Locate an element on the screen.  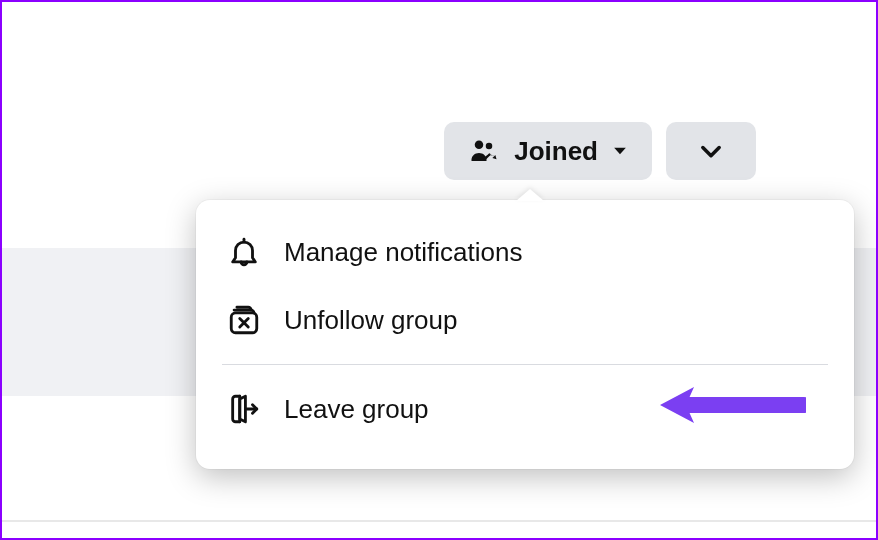
menu-divider is located at coordinates (525, 364).